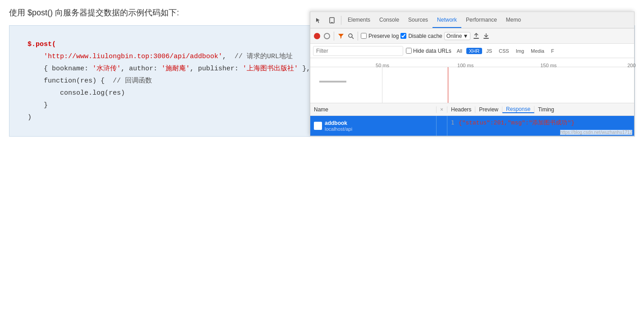 The image size is (644, 317). What do you see at coordinates (474, 51) in the screenshot?
I see `filter-xhr: XHR` at bounding box center [474, 51].